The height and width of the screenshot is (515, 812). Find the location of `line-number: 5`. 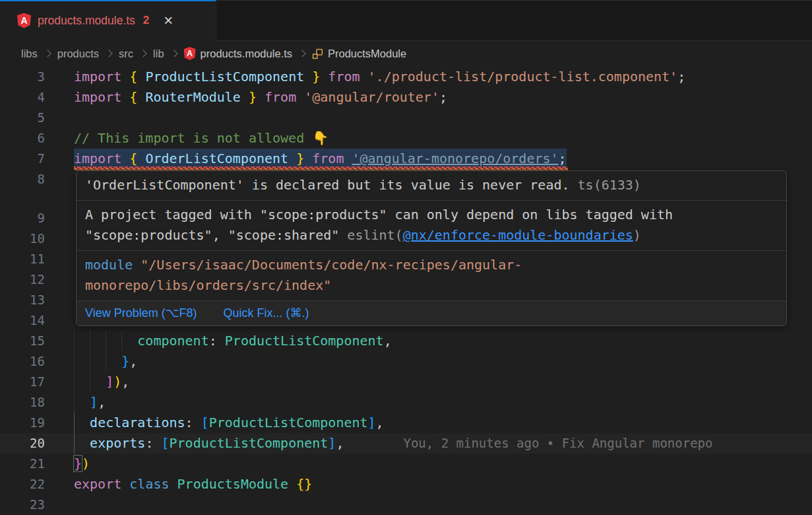

line-number: 5 is located at coordinates (37, 118).